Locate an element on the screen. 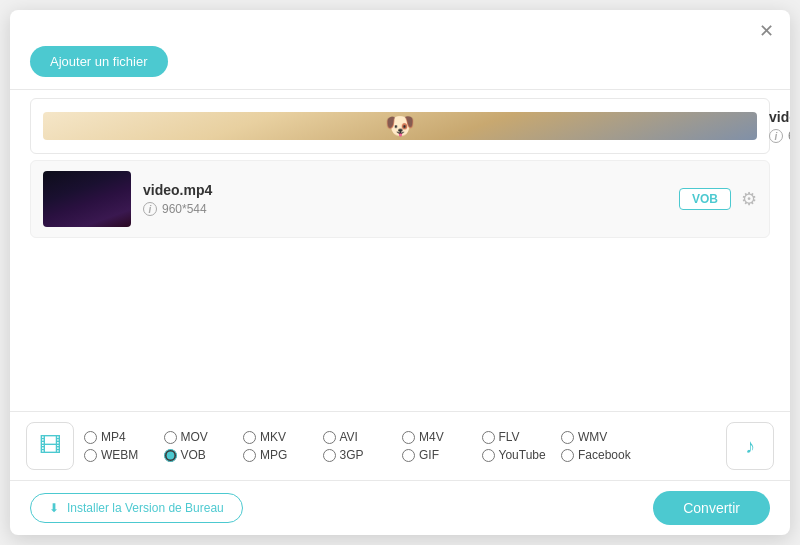  format-radio-3gp is located at coordinates (330, 456).